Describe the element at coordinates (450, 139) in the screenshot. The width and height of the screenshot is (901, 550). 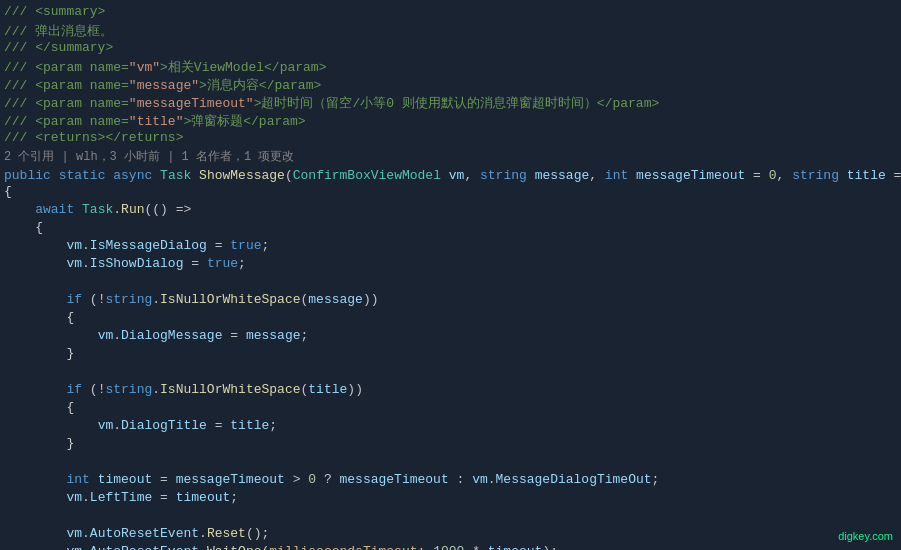
I see `code-line: /// <returns></returns>` at that location.